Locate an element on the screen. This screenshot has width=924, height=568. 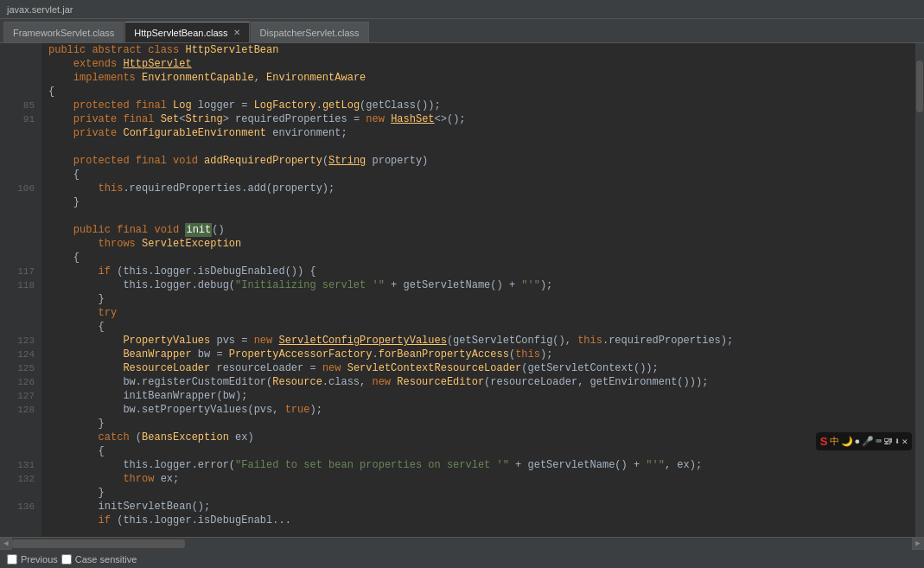
code-line-34: if (this.logger.isDebugEnabl... is located at coordinates (482, 520).